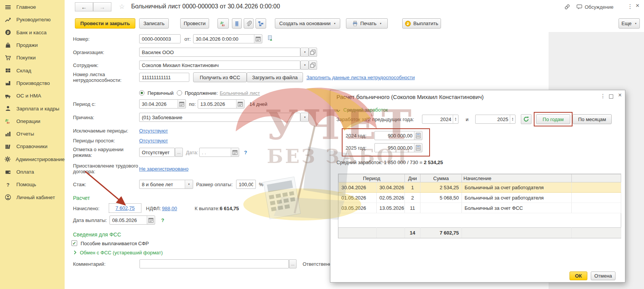  Describe the element at coordinates (398, 136) in the screenshot. I see `year1-sum-input: 900 000,00` at that location.